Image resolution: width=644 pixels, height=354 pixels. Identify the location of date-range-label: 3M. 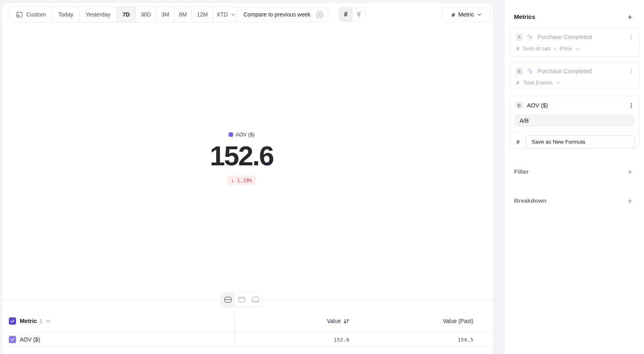
(165, 14).